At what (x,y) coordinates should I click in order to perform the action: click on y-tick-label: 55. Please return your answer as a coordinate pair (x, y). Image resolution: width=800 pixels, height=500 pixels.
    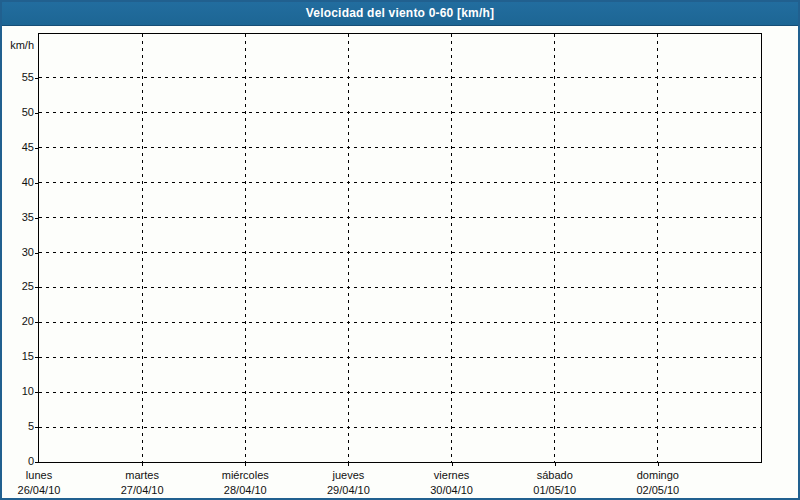
    Looking at the image, I should click on (18, 78).